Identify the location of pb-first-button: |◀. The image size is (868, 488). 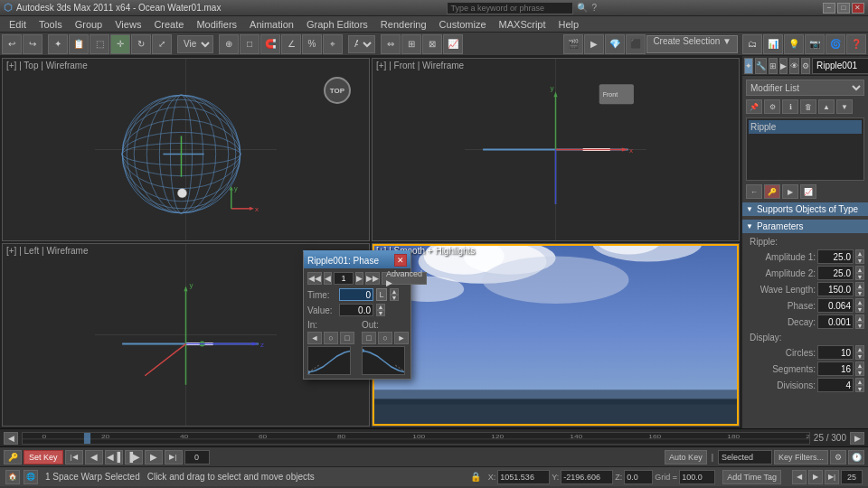
(74, 457).